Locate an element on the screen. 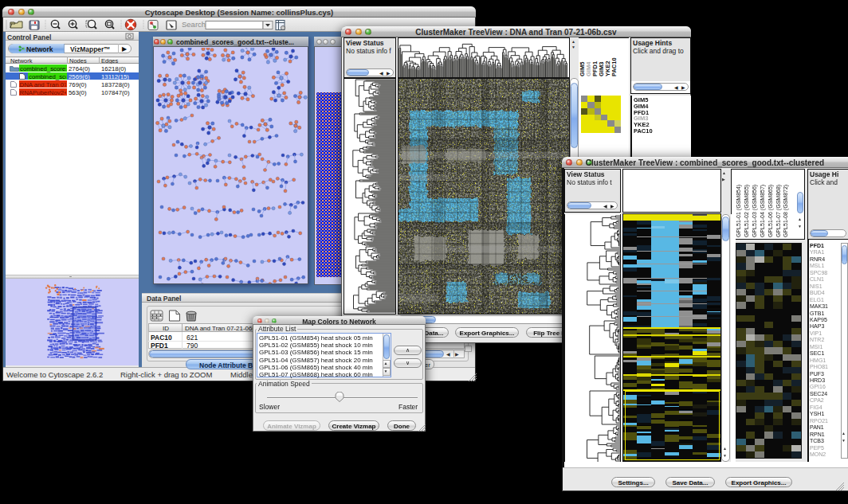 This screenshot has height=504, width=848. svg-text: GPL51-01 (GSM854) is located at coordinates (739, 211).